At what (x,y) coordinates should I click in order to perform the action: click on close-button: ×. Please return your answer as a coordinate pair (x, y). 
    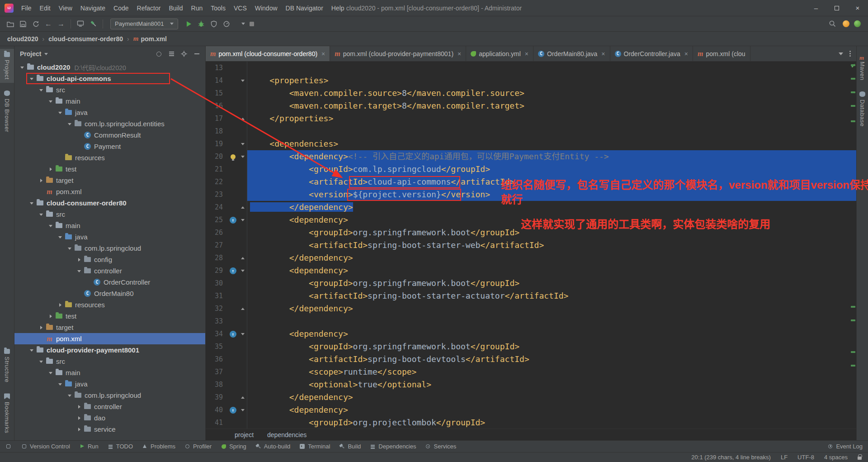
    Looking at the image, I should click on (858, 8).